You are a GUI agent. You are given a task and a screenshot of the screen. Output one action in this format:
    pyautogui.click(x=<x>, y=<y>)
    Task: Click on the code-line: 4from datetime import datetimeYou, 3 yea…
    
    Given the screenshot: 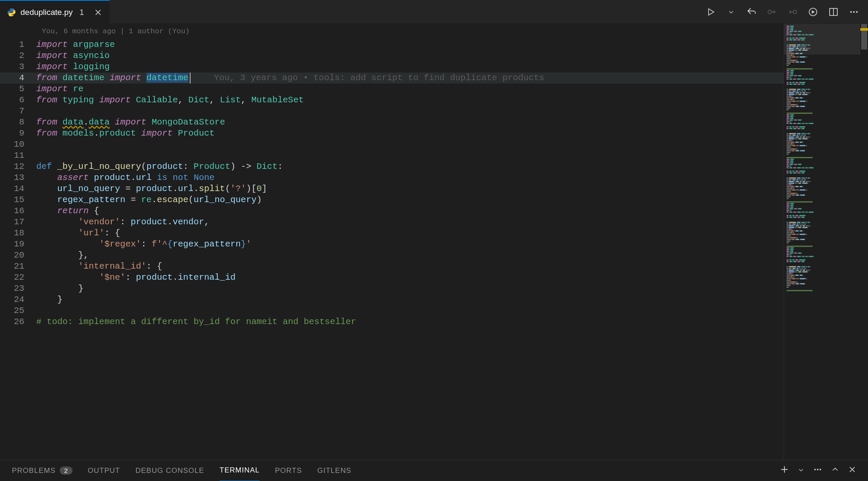 What is the action you would take?
    pyautogui.click(x=392, y=78)
    